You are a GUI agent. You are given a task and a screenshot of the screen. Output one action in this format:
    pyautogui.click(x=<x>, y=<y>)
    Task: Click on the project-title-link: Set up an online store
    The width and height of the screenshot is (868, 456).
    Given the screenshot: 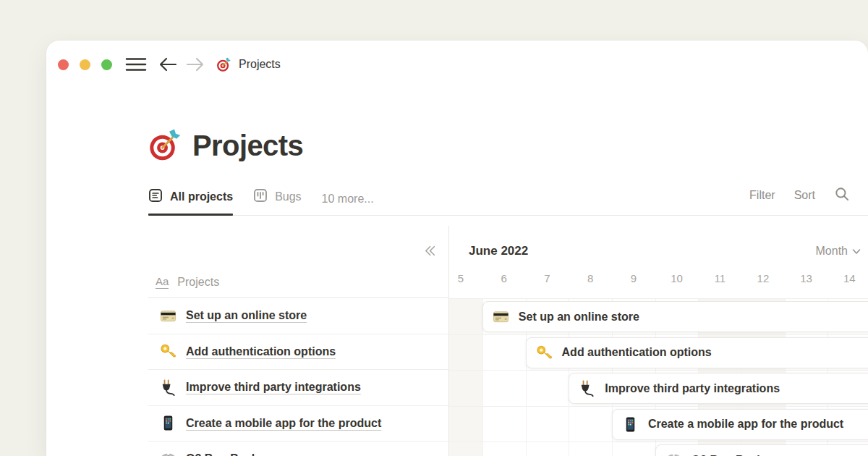 What is the action you would take?
    pyautogui.click(x=246, y=316)
    